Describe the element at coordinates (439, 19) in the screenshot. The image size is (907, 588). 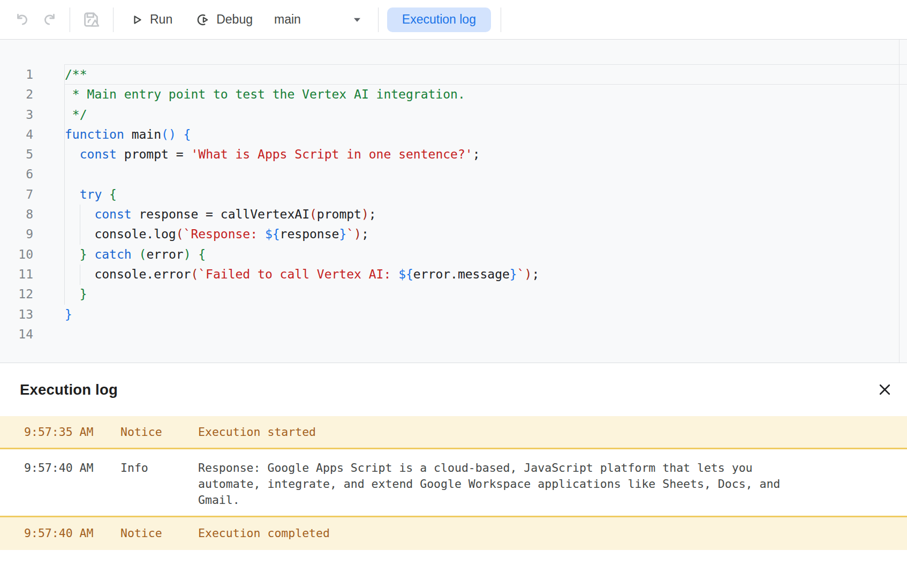
I see `execution-log-button-label: Execution log` at that location.